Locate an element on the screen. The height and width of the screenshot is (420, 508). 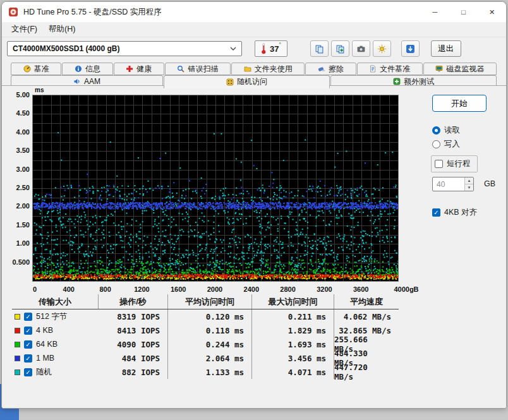
series-label: 1 MB is located at coordinates (45, 358).